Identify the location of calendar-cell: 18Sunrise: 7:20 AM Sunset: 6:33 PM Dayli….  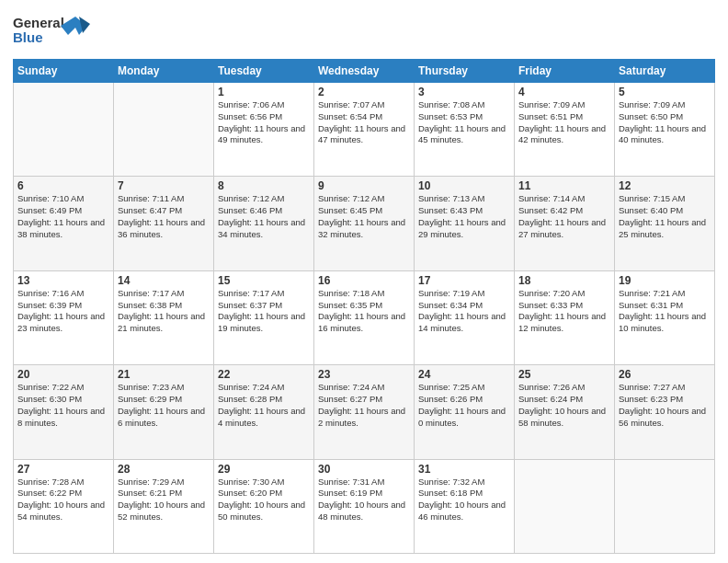
(564, 317).